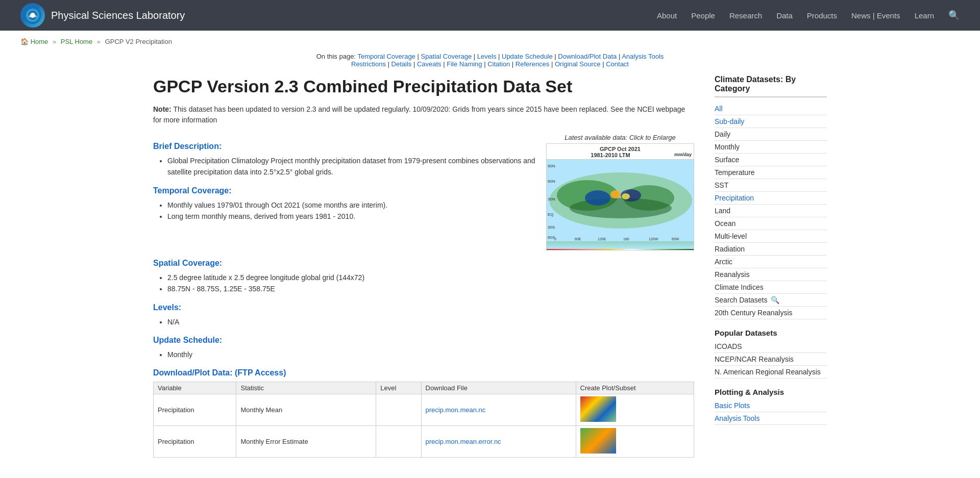 The width and height of the screenshot is (980, 478). I want to click on row2-plot, so click(635, 442).